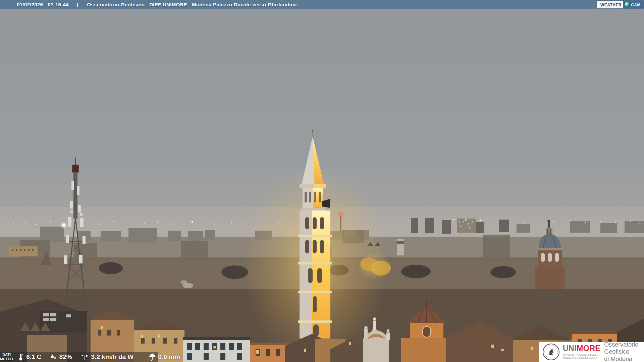 The width and height of the screenshot is (644, 362). I want to click on thermometer-icon, so click(21, 357).